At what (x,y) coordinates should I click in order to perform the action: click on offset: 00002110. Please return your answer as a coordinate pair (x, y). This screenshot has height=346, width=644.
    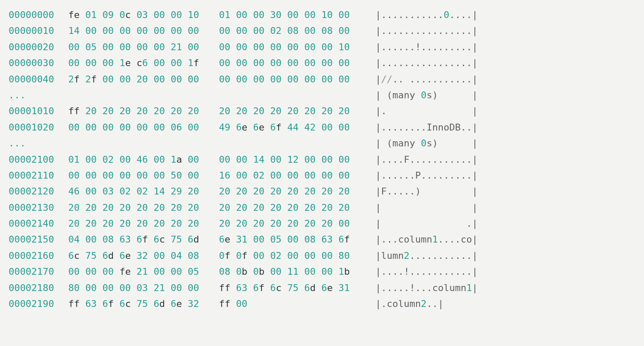
    Looking at the image, I should click on (31, 175).